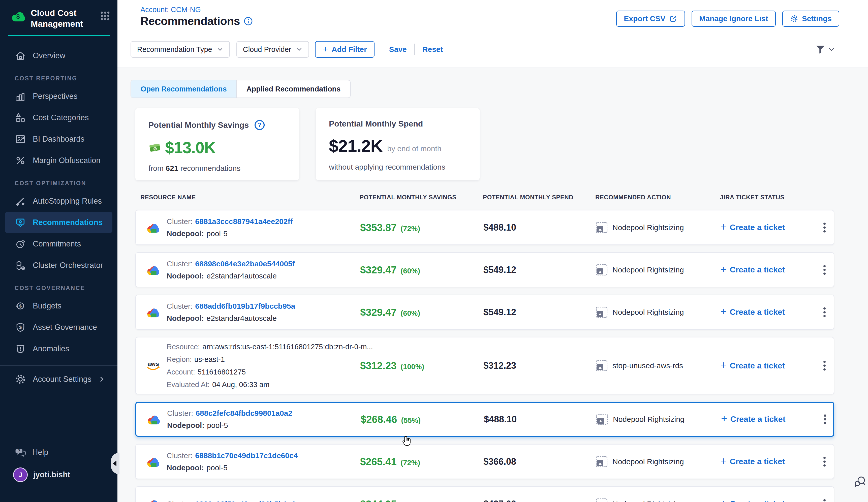 This screenshot has height=502, width=868. I want to click on cloud-provider-dropdown: Cloud Provider, so click(273, 50).